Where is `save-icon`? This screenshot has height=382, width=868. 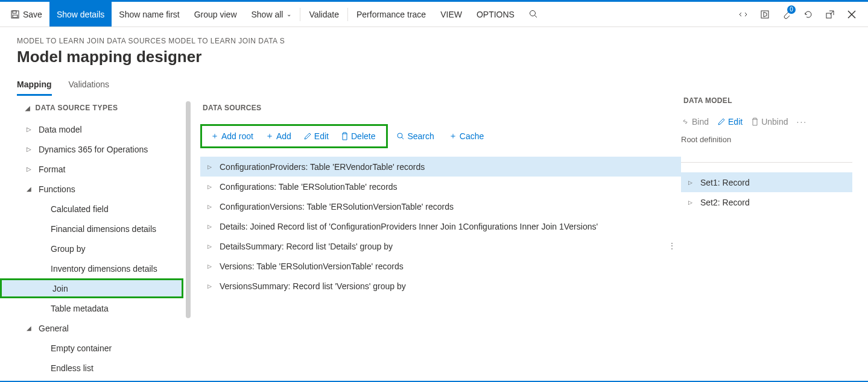 save-icon is located at coordinates (15, 14).